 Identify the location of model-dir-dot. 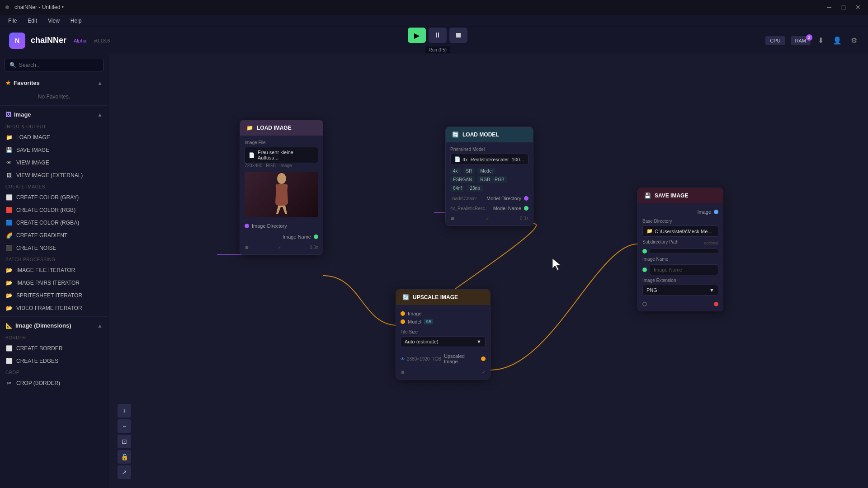
(526, 198).